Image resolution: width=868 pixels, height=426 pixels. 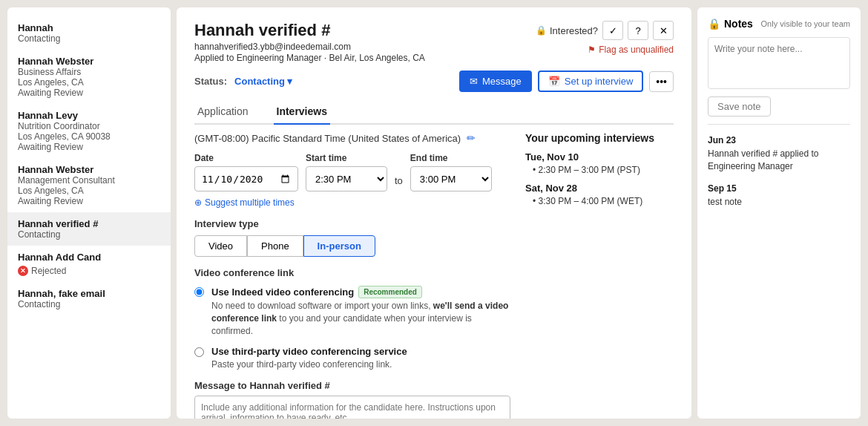 What do you see at coordinates (599, 189) in the screenshot?
I see `interview-day: Sat, Nov 28` at bounding box center [599, 189].